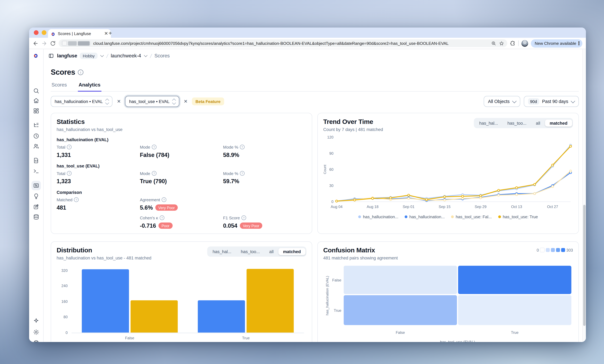  I want to click on zoom-icon, so click(494, 43).